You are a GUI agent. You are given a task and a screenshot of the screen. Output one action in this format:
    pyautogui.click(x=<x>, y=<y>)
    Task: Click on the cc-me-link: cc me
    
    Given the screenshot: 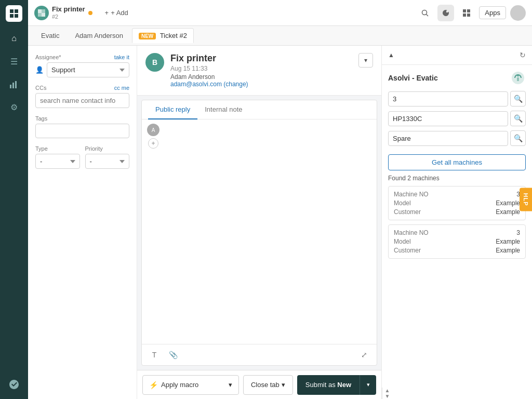 What is the action you would take?
    pyautogui.click(x=122, y=88)
    